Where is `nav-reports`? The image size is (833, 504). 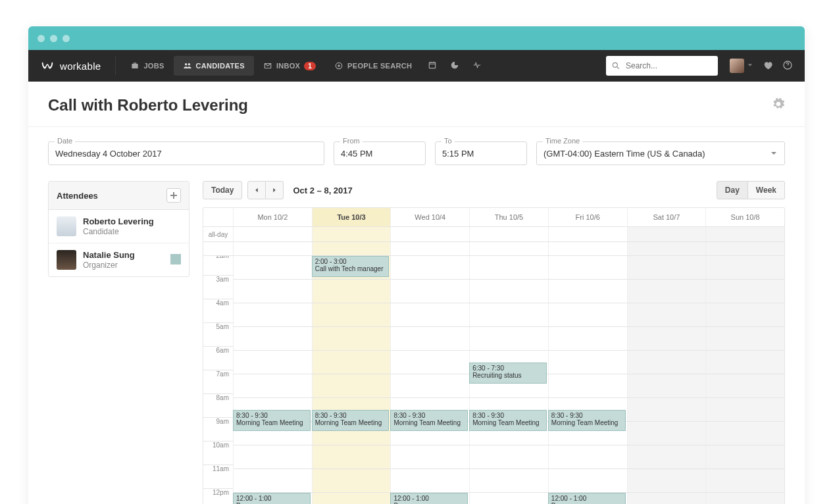 nav-reports is located at coordinates (455, 66).